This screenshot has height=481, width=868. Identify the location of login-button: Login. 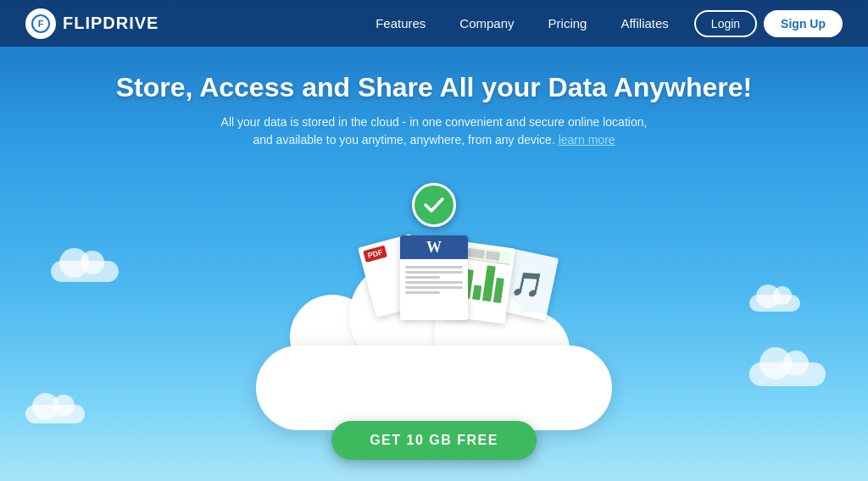
(726, 24).